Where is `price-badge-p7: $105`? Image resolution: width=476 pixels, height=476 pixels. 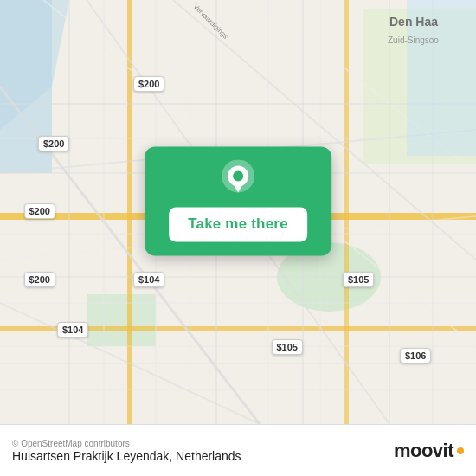
price-badge-p7: $105 is located at coordinates (358, 280).